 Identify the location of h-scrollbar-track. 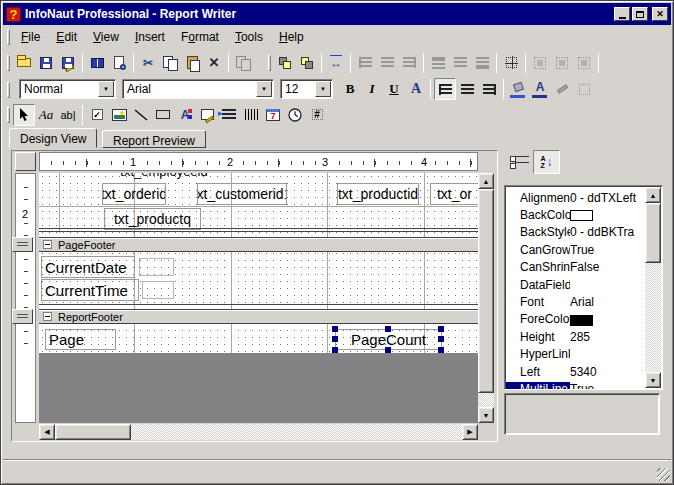
(296, 432).